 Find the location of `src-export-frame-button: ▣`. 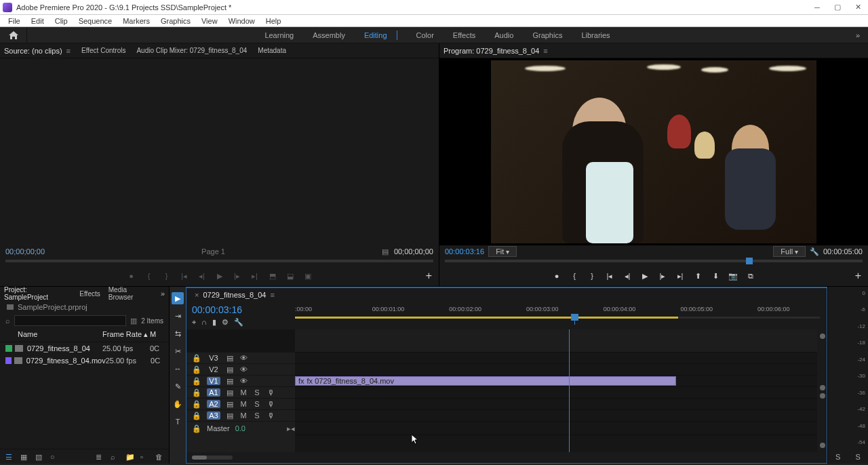

src-export-frame-button: ▣ is located at coordinates (308, 276).